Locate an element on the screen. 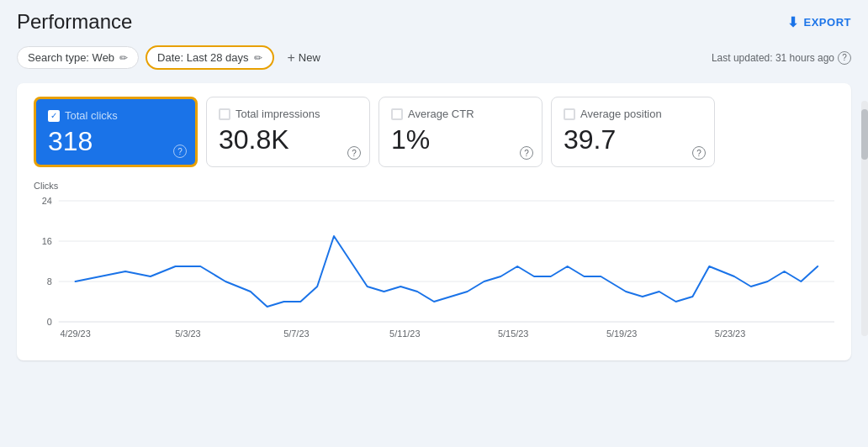  page-header: Performance ⬇ EXPORT is located at coordinates (434, 22).